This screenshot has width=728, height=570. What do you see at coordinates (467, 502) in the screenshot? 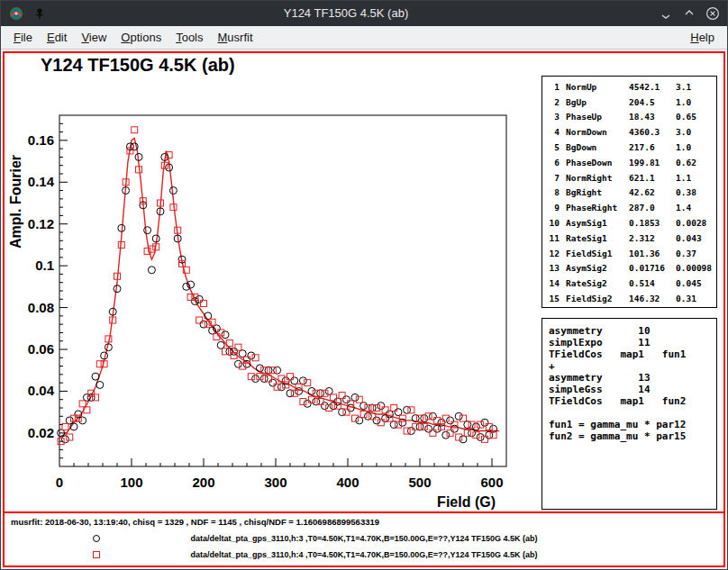
I see `svg-text: Field (G)` at bounding box center [467, 502].